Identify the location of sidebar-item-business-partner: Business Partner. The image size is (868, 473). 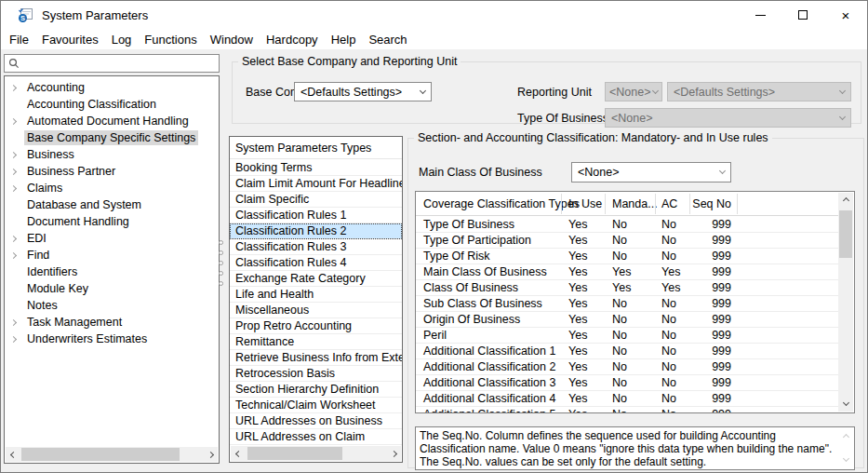
(112, 171).